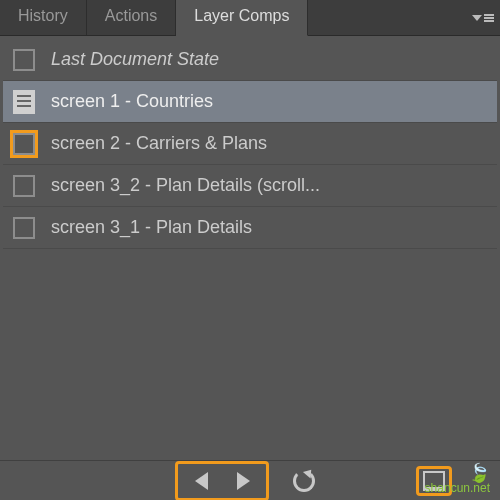  What do you see at coordinates (250, 480) in the screenshot?
I see `panel-bottom-toolbar: 🍃 shancun.net` at bounding box center [250, 480].